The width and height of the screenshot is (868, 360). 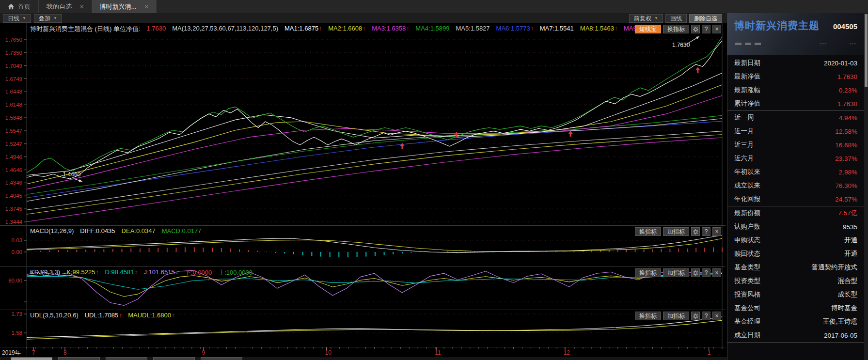 What do you see at coordinates (236, 273) in the screenshot?
I see `header-segment: 上:100.0000` at bounding box center [236, 273].